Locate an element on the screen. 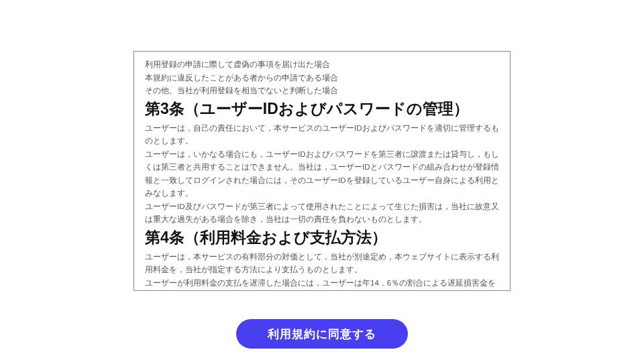 The height and width of the screenshot is (362, 644). terms-heading: 第3条（ユーザーIDおよびパスワードの管理） is located at coordinates (322, 109).